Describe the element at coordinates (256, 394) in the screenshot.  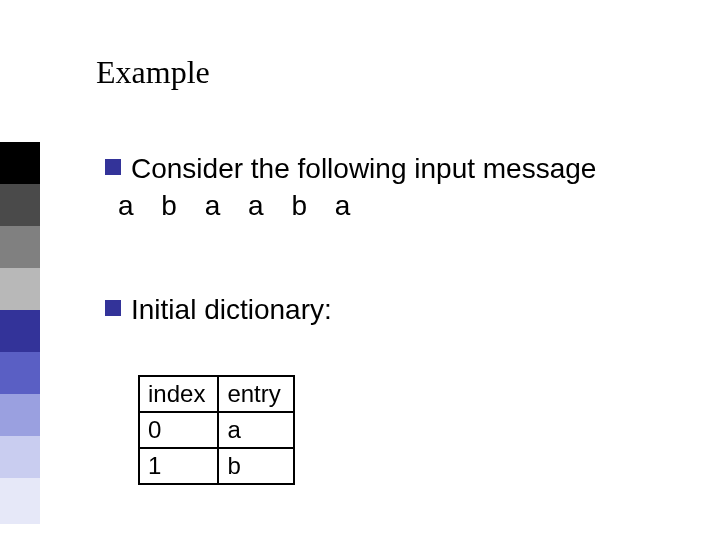
I see `table-header-entry: entry` at that location.